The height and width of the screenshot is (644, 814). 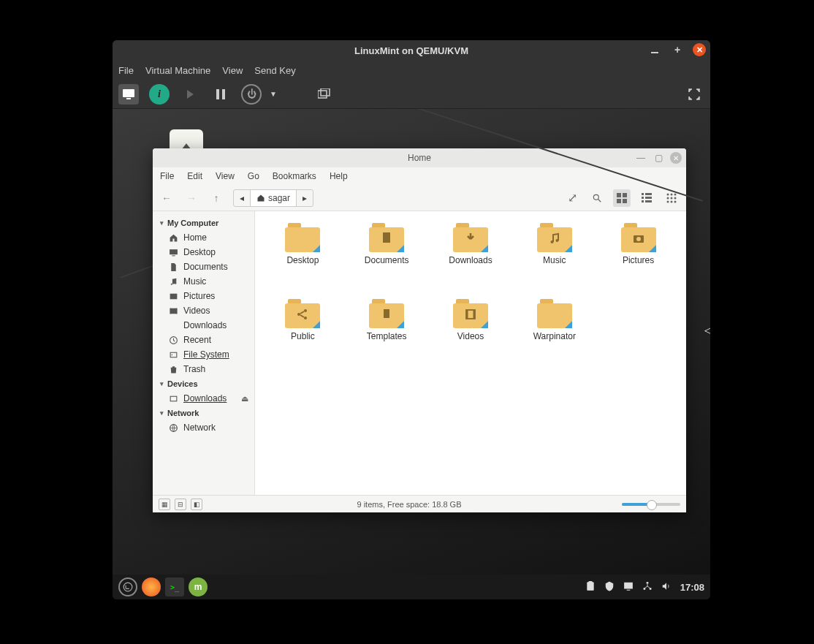 What do you see at coordinates (175, 587) in the screenshot?
I see `taskbar-terminal-icon: >_` at bounding box center [175, 587].